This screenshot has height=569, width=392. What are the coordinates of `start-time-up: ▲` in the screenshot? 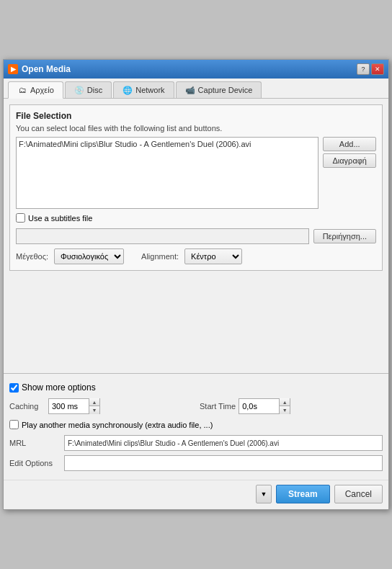 It's located at (285, 402).